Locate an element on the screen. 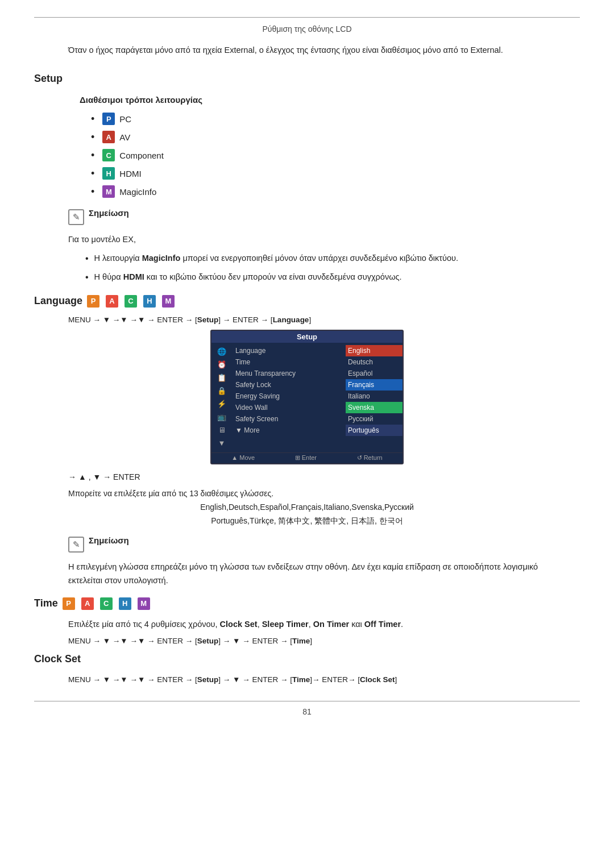 This screenshot has height=868, width=614. time-badge-row: P A C H M is located at coordinates (109, 604).